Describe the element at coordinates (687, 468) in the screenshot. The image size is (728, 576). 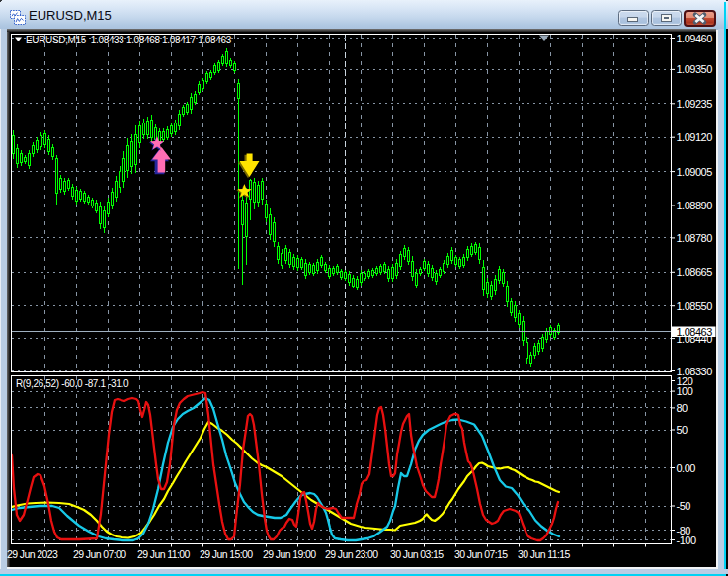
I see `svg-text: 0.00` at that location.